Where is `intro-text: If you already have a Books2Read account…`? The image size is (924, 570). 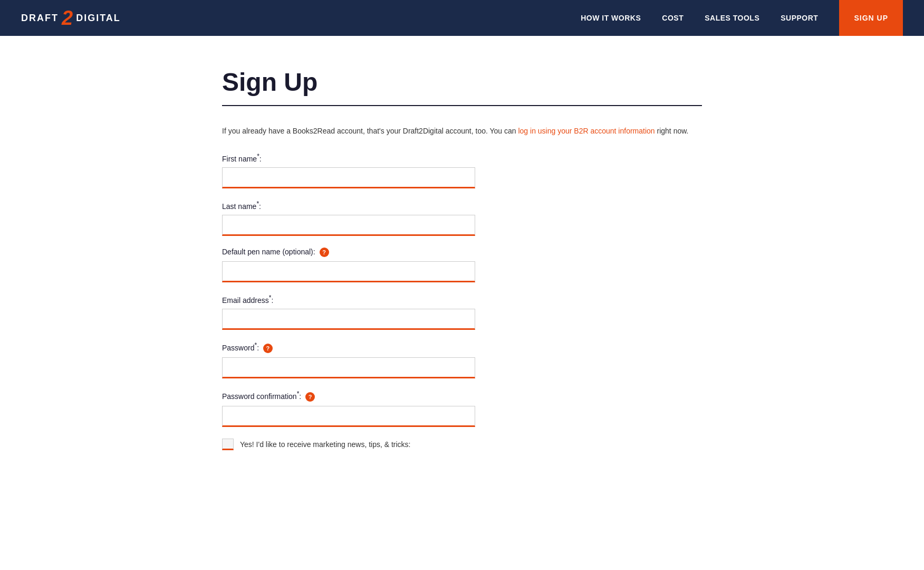 intro-text: If you already have a Books2Read account… is located at coordinates (462, 131).